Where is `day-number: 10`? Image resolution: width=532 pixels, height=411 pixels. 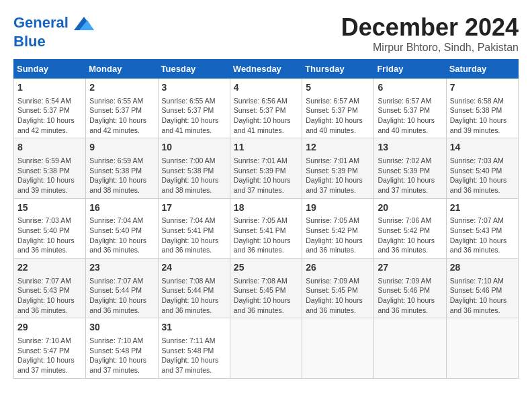 day-number: 10 is located at coordinates (194, 148).